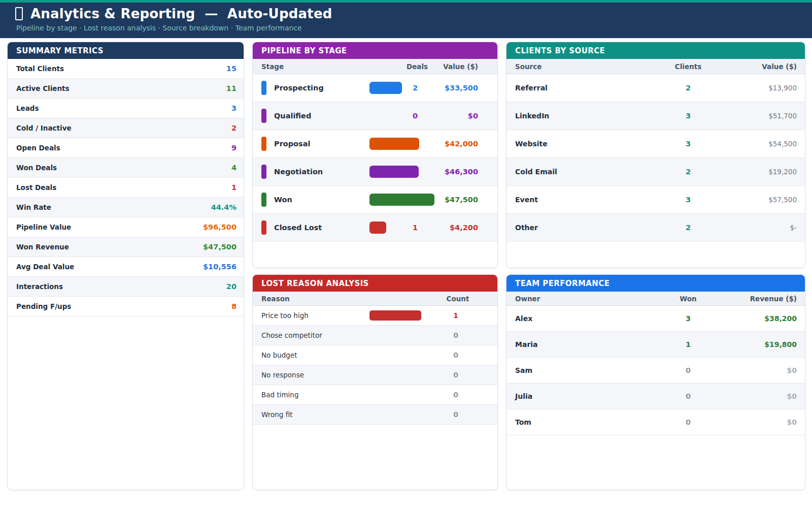 This screenshot has width=812, height=508. What do you see at coordinates (407, 28) in the screenshot?
I see `page-subtitle: Pipeline by stage · Lost reason analysis…` at bounding box center [407, 28].